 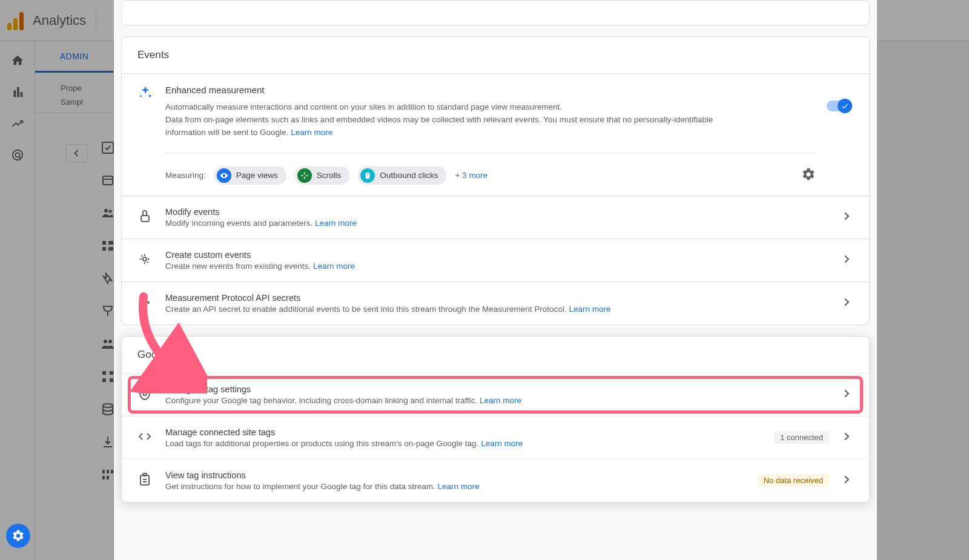 What do you see at coordinates (146, 134) in the screenshot?
I see `sparkle-icon` at bounding box center [146, 134].